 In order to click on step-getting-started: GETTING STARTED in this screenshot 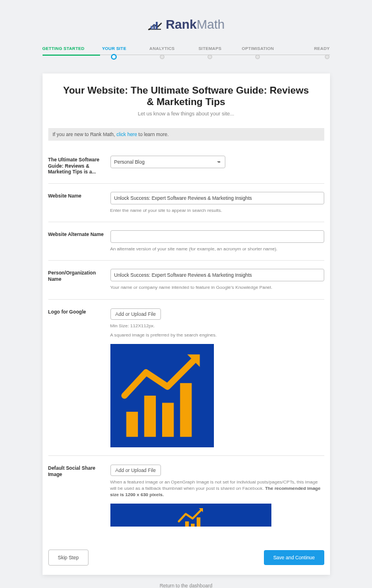, I will do `click(67, 53)`.